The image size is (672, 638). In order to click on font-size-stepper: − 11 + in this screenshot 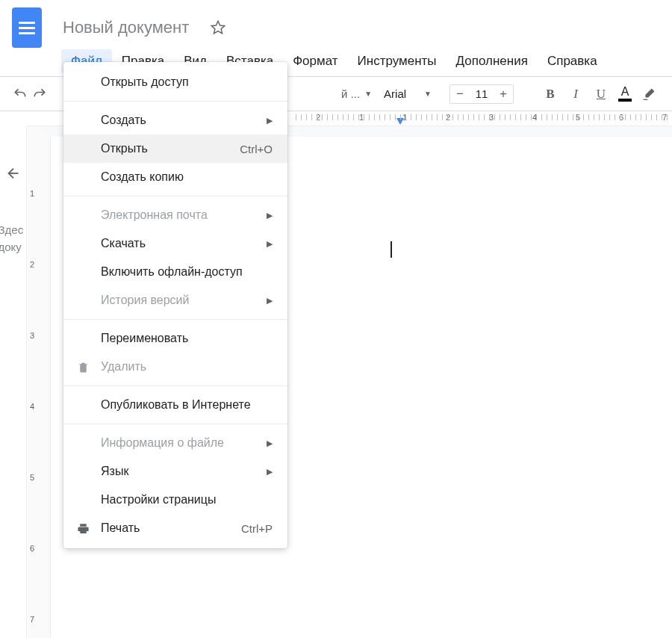, I will do `click(482, 94)`.